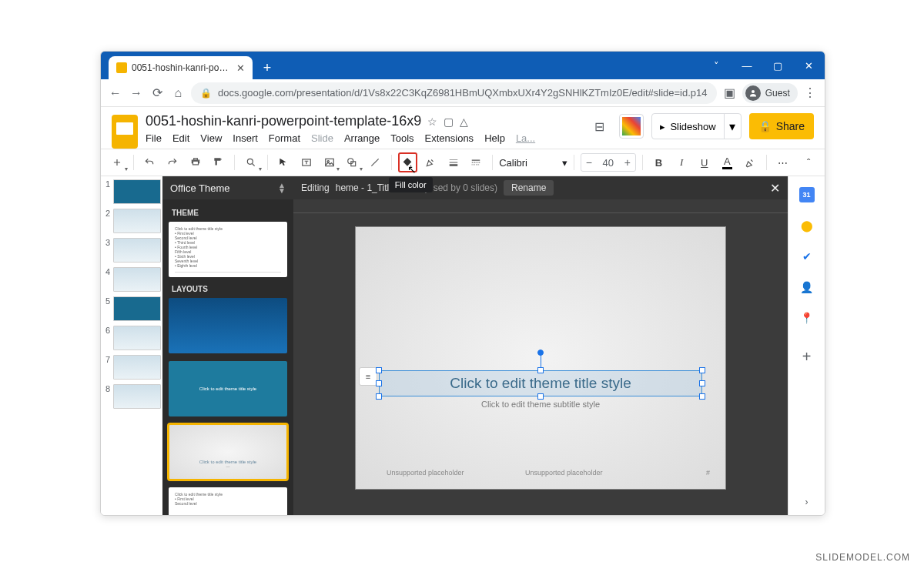 The width and height of the screenshot is (924, 572). What do you see at coordinates (463, 65) in the screenshot?
I see `chrome-titlebar: 0051-hoshin-kanri-powerpoint-t ✕ + ˅ — ▢…` at bounding box center [463, 65].